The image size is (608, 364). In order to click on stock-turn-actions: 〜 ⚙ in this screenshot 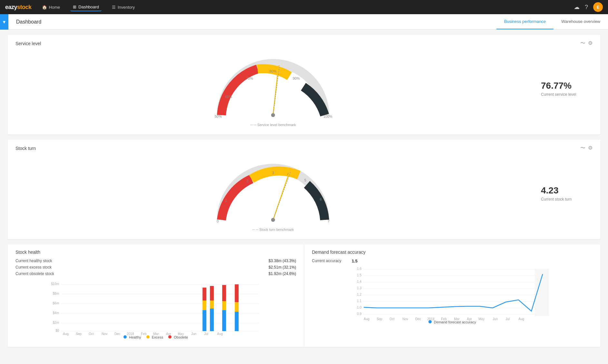, I will do `click(586, 148)`.